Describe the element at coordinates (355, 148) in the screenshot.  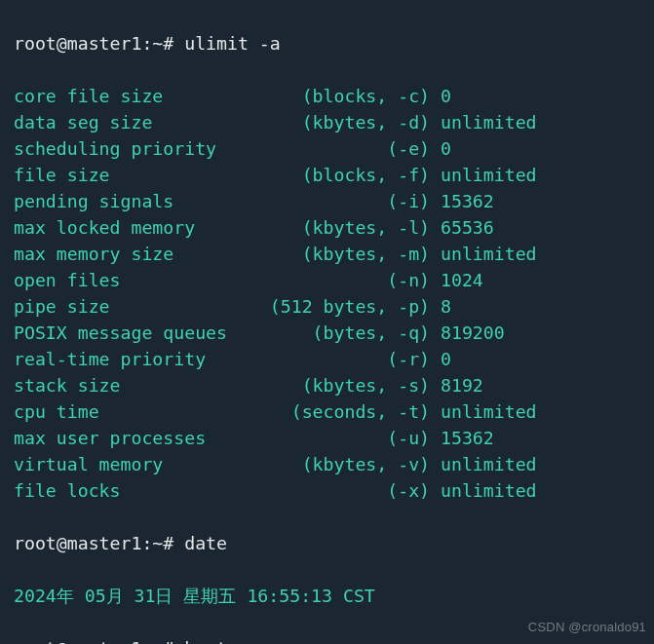
I see `ulimit-unit: (-e)` at that location.